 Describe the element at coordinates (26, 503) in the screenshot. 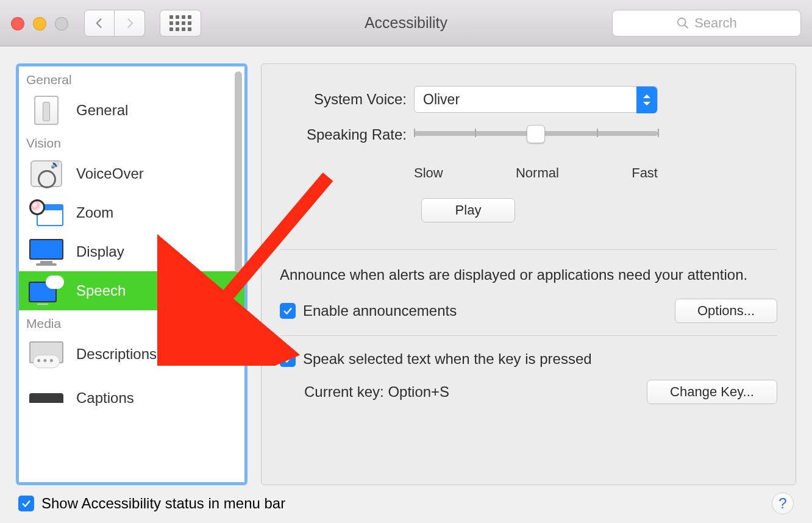

I see `show-status-checkbox` at that location.